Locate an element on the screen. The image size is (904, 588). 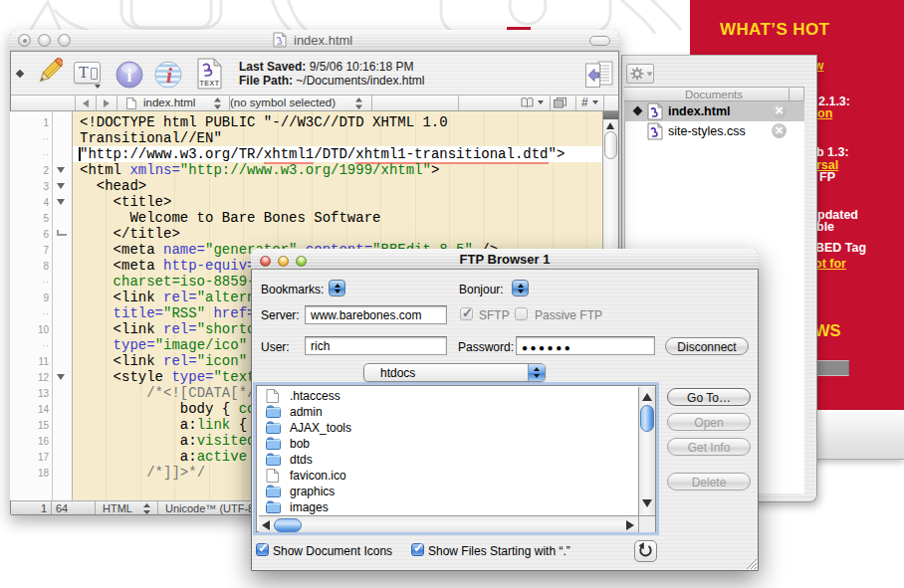
svg-text: TEXT is located at coordinates (210, 84).